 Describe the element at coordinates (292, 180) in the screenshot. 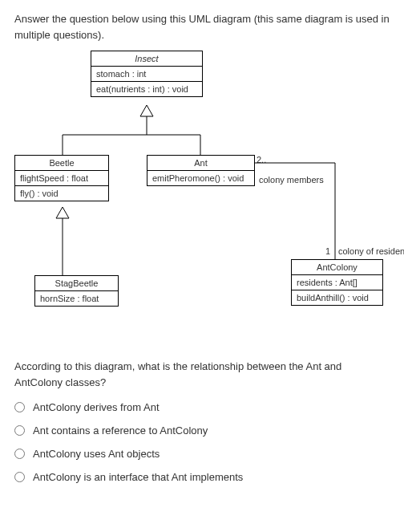

I see `assoc-role-ant: colony members` at that location.